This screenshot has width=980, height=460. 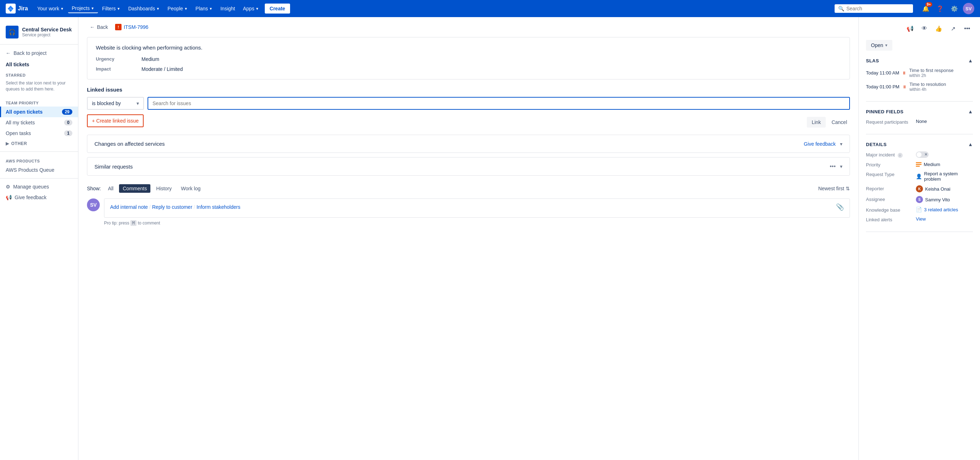 What do you see at coordinates (886, 45) in the screenshot?
I see `status-chevron-icon: ▾` at bounding box center [886, 45].